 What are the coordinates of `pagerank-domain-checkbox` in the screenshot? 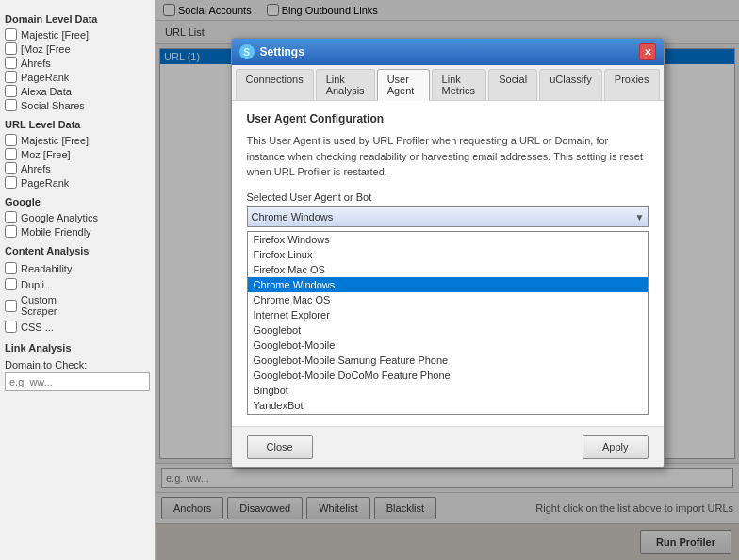 It's located at (11, 77).